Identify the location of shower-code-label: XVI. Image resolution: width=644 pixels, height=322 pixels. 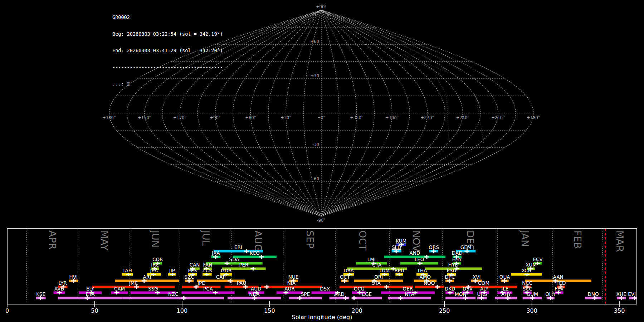
(477, 277).